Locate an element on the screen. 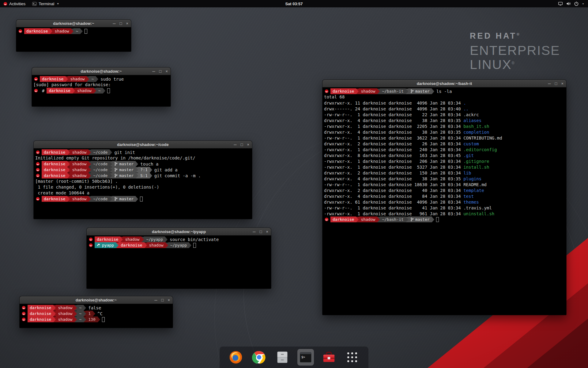  prompt-segment-path: ~/bash-it is located at coordinates (393, 220).